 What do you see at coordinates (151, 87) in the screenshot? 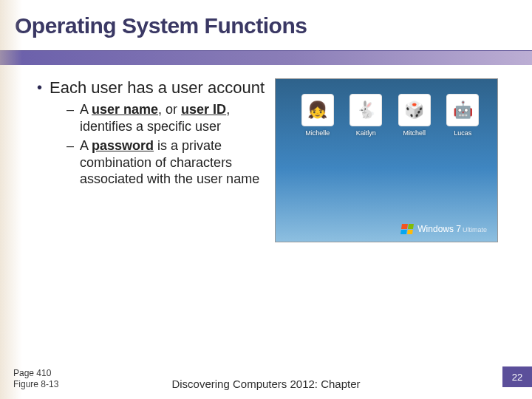
I see `bullet-main: • Each user has a user account` at bounding box center [151, 87].